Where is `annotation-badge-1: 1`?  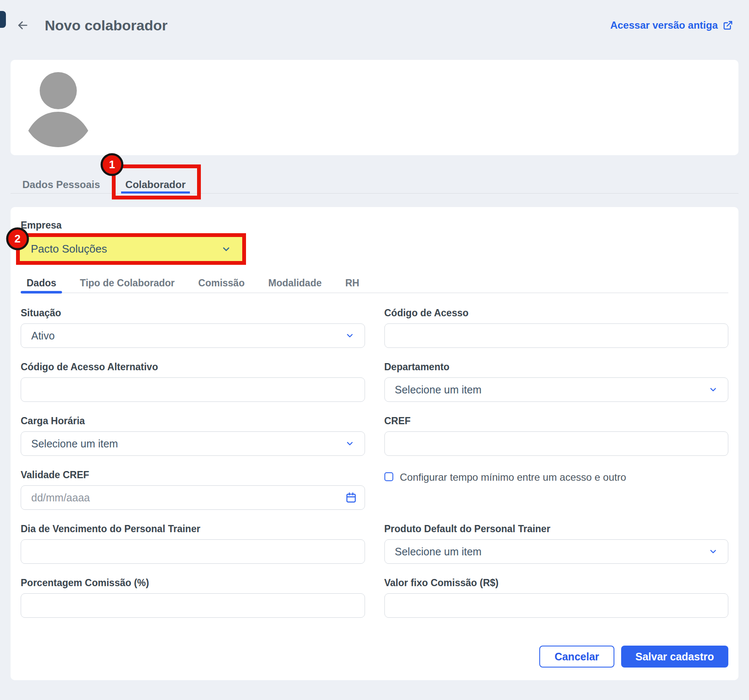
annotation-badge-1: 1 is located at coordinates (112, 164).